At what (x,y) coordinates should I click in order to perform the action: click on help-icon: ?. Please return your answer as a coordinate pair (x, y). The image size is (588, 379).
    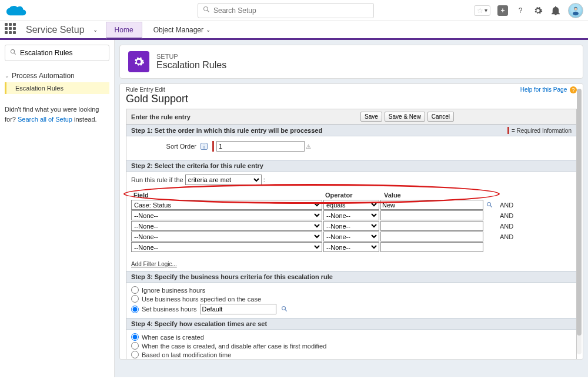
    Looking at the image, I should click on (520, 11).